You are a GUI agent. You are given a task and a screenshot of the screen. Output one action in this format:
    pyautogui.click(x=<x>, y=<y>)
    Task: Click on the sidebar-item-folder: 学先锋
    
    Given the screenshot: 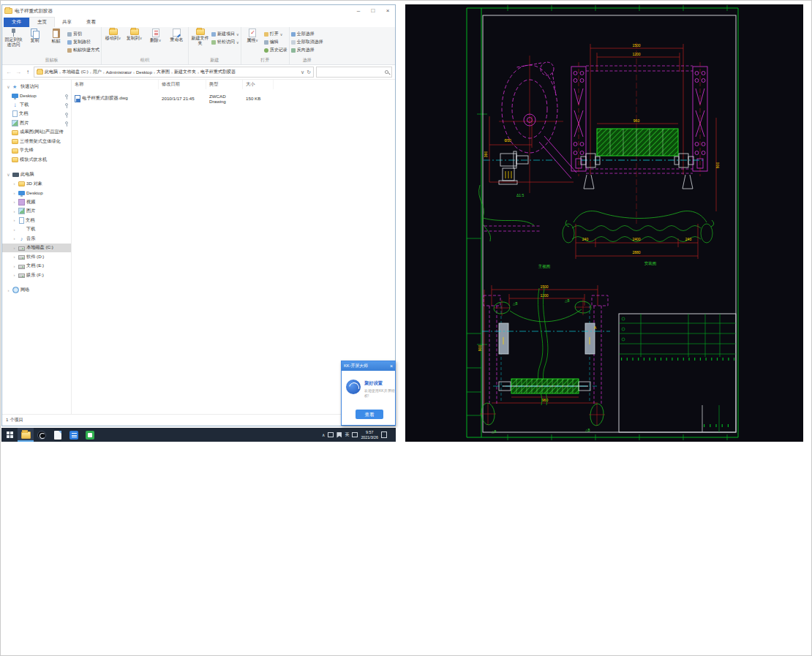 What is the action you would take?
    pyautogui.click(x=37, y=151)
    